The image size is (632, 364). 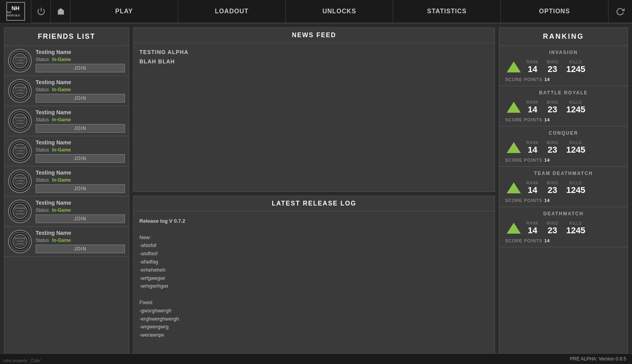 I want to click on rank-stat-kills-2: KILLS 1245, so click(x=576, y=148).